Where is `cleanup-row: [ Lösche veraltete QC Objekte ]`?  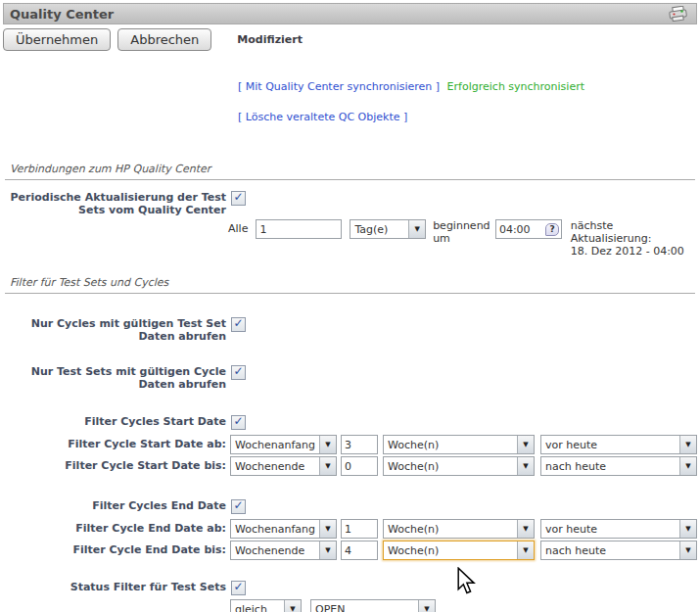 cleanup-row: [ Lösche veraltete QC Objekte ] is located at coordinates (468, 118).